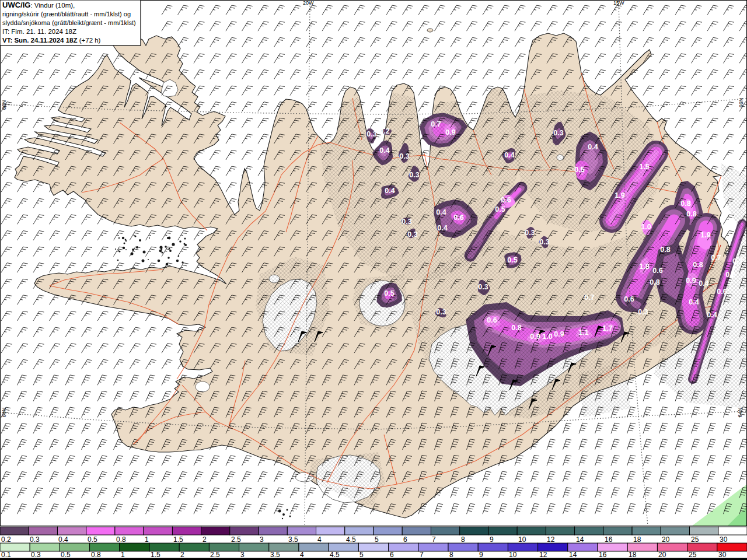 The height and width of the screenshot is (560, 747). Describe the element at coordinates (619, 3) in the screenshot. I see `svg-text: 15W` at that location.